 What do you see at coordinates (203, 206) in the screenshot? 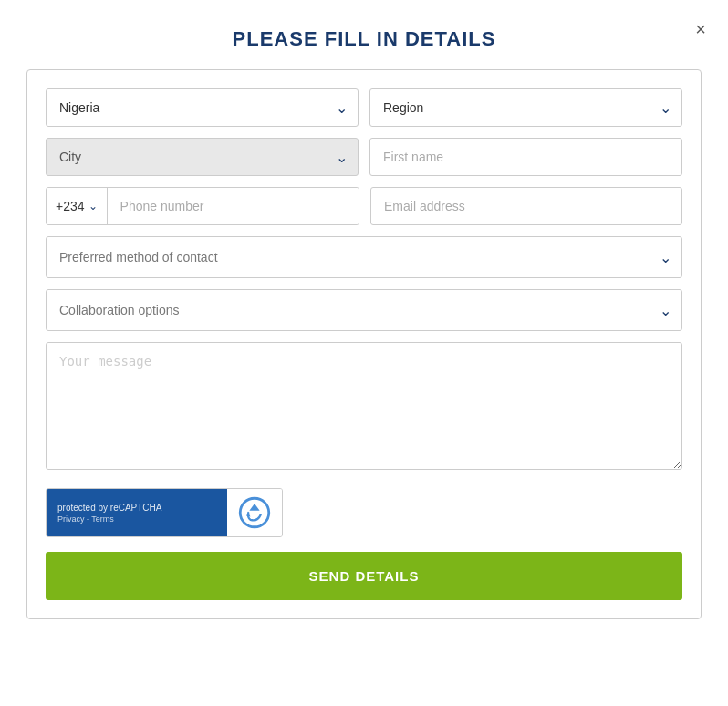
I see `phone-input-group: +234 ⌄` at bounding box center [203, 206].